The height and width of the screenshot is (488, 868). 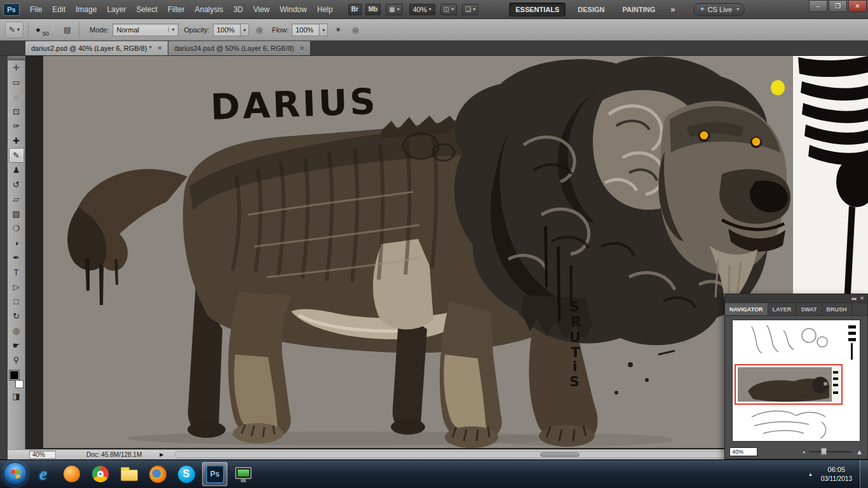 I want to click on tool-preset-picker: ✎ ▾, so click(x=14, y=30).